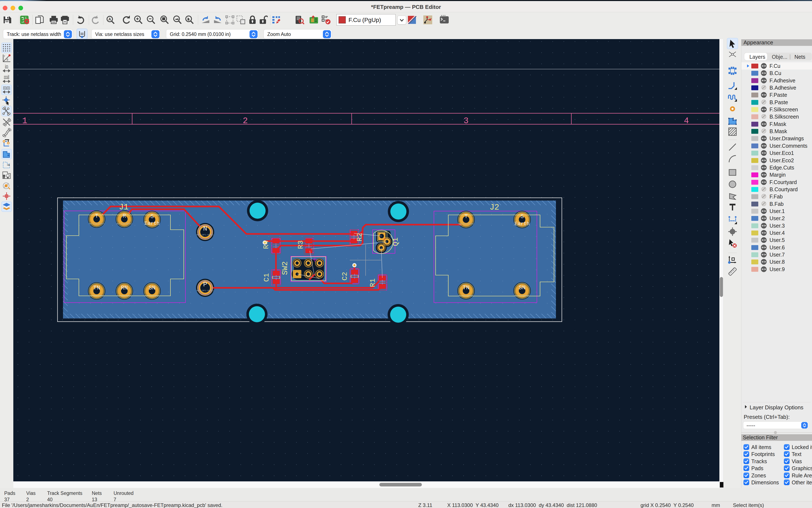 The width and height of the screenshot is (812, 508). I want to click on svg-text: J1, so click(124, 207).